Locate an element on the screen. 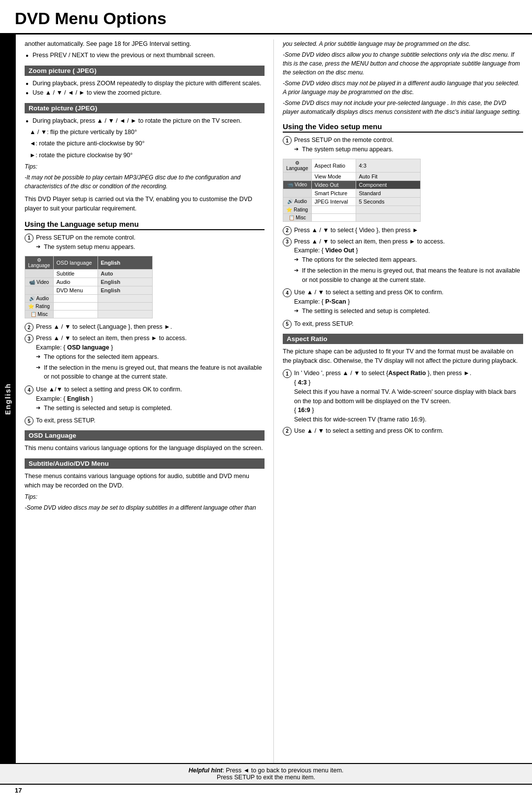 The width and height of the screenshot is (532, 798). step-content-5: To exit, press SETUP. is located at coordinates (150, 421).